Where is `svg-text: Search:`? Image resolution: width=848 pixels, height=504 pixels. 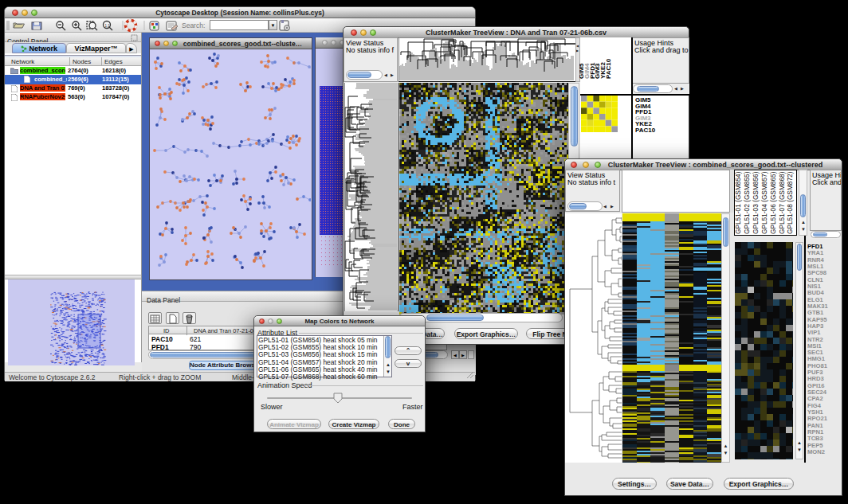
svg-text: Search: is located at coordinates (193, 25).